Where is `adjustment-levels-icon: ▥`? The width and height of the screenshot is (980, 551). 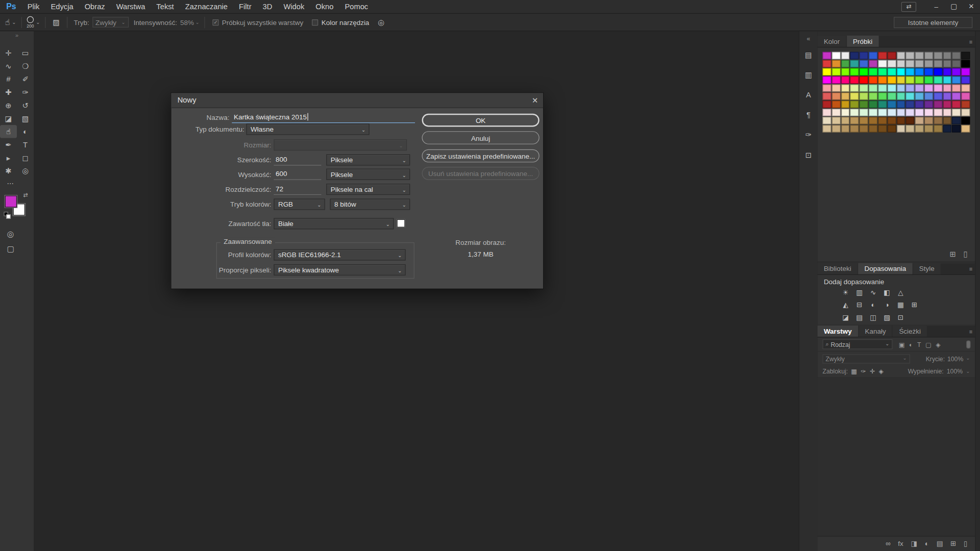
adjustment-levels-icon: ▥ is located at coordinates (860, 292).